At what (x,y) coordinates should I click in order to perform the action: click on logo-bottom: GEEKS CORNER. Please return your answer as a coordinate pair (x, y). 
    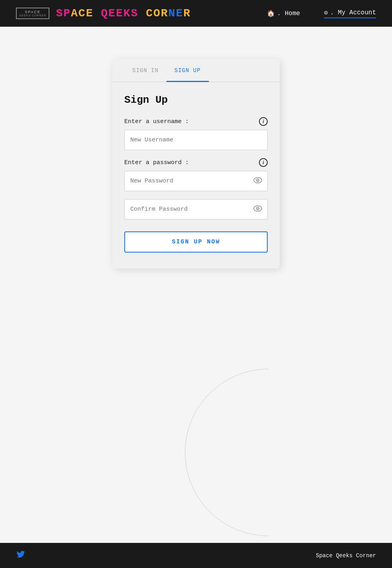
    Looking at the image, I should click on (33, 15).